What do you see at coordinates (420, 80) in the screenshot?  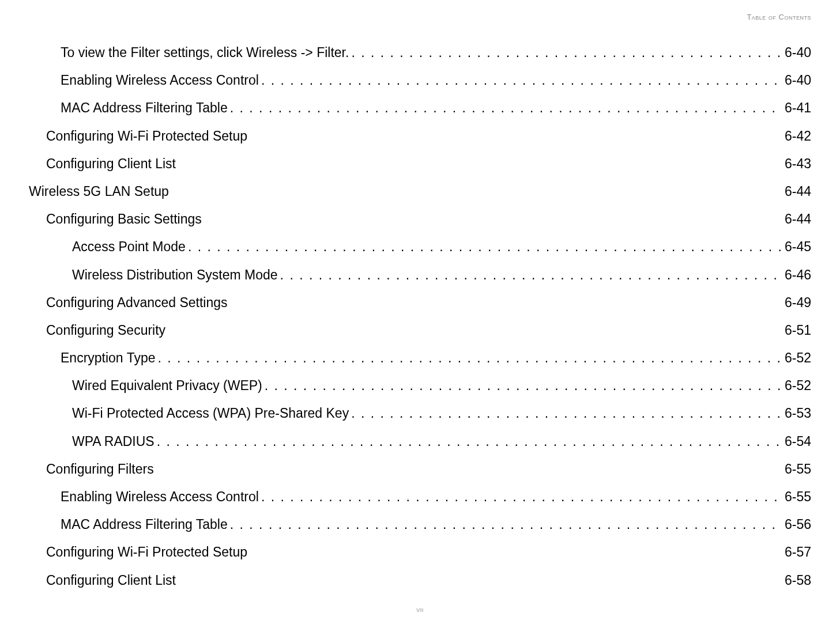 I see `toc-entry: Enabling Wireless Access Control6-40` at bounding box center [420, 80].